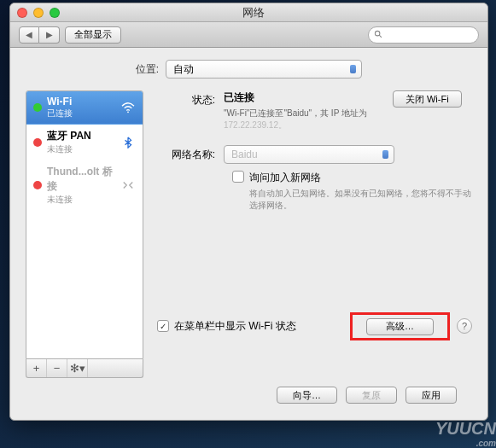 The height and width of the screenshot is (448, 496). Describe the element at coordinates (360, 200) in the screenshot. I see `ask-join-hint: 将自动加入已知网络。如果没有已知网络，您将不得不手动选择网络。` at that location.